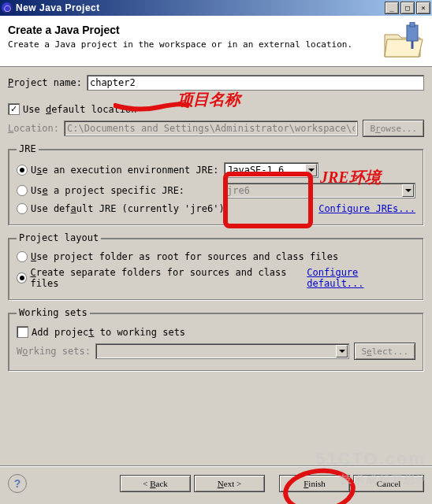 Image resolution: width=432 pixels, height=504 pixels. Describe the element at coordinates (211, 128) in the screenshot. I see `location-input` at that location.